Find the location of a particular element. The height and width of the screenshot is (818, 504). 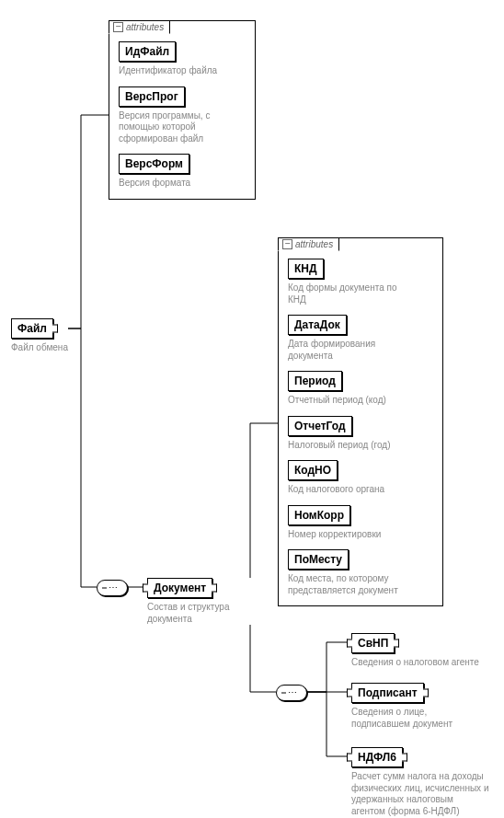

attr-versprog-box: ВерсПрог is located at coordinates (152, 97).